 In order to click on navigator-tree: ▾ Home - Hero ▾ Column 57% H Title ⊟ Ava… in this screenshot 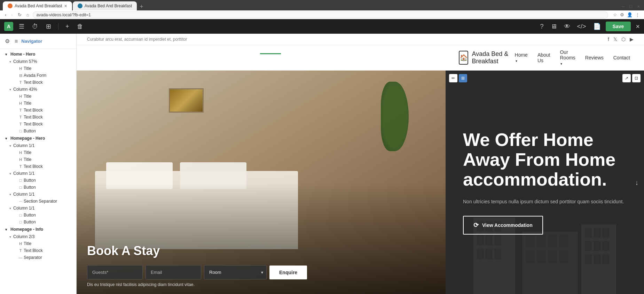, I will do `click(38, 172)`.